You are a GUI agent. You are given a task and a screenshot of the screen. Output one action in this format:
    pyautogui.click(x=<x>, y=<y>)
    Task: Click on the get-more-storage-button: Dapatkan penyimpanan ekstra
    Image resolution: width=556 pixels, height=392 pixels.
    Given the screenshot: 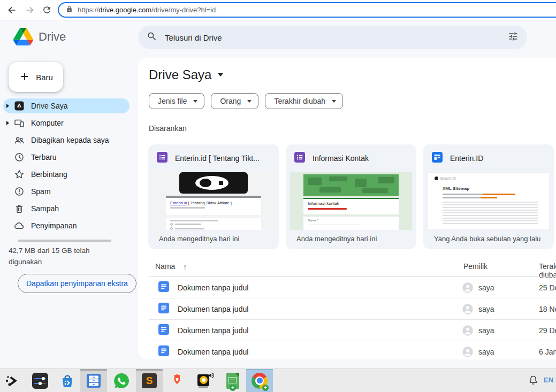 What is the action you would take?
    pyautogui.click(x=77, y=283)
    